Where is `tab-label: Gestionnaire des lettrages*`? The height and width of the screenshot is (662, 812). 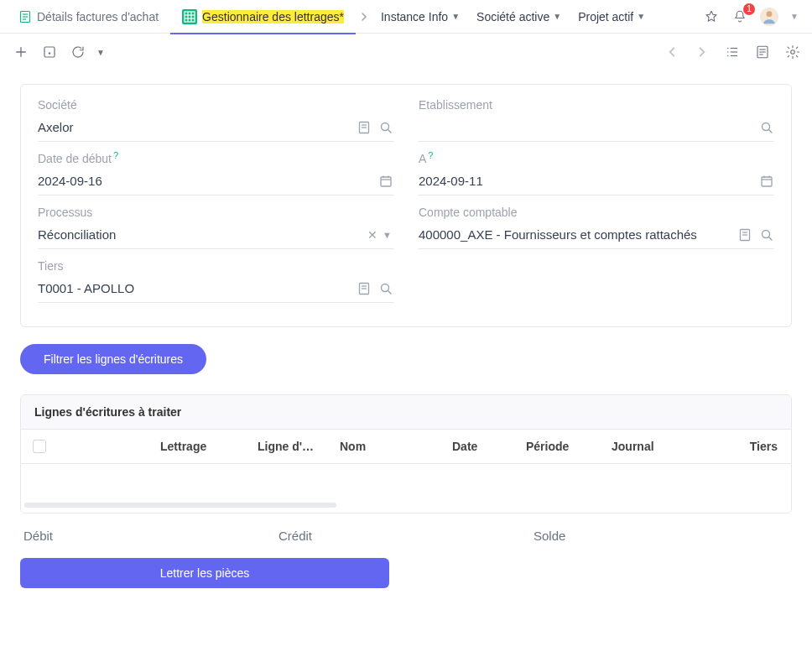
tab-label: Gestionnaire des lettrages* is located at coordinates (273, 17).